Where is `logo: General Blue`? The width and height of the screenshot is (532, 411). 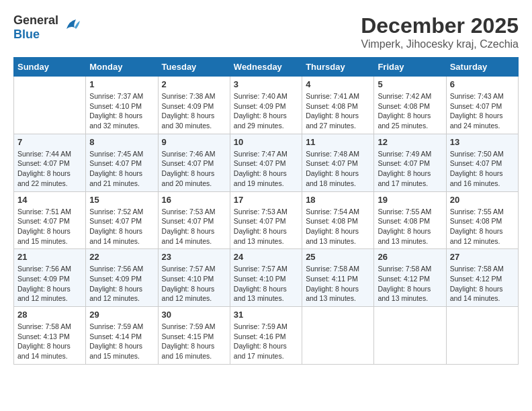
logo: General Blue is located at coordinates (47, 28).